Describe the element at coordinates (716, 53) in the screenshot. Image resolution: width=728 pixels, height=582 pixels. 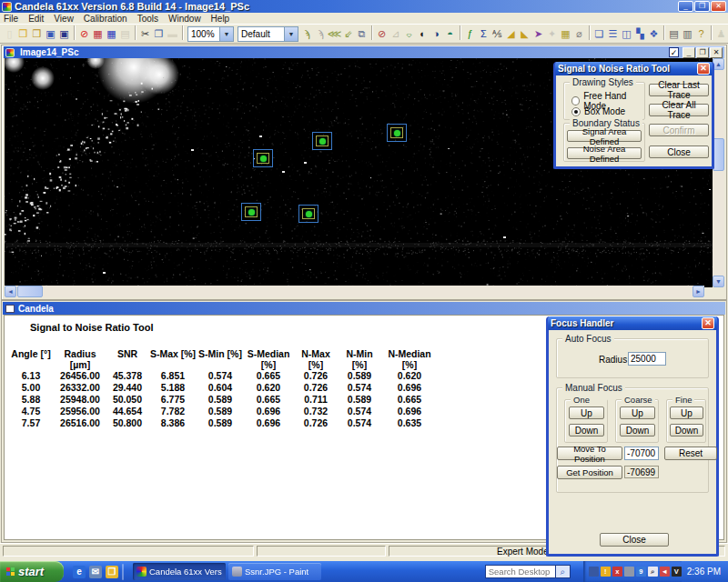
I see `child-close-button: ✕` at that location.